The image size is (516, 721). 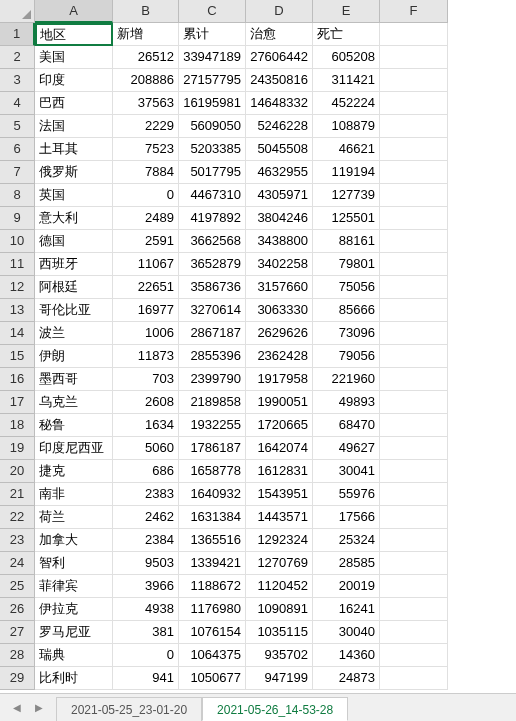 I want to click on cell-D12: 3157660, so click(x=280, y=288).